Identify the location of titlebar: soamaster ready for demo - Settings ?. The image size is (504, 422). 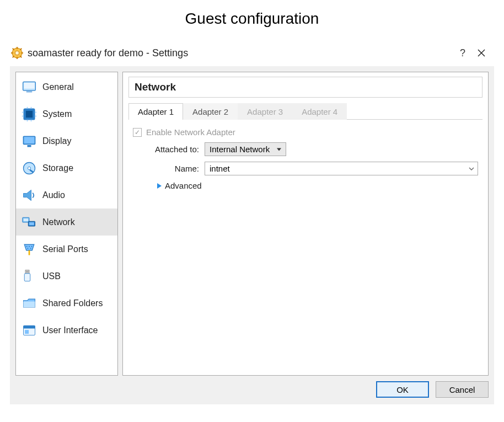
(252, 55).